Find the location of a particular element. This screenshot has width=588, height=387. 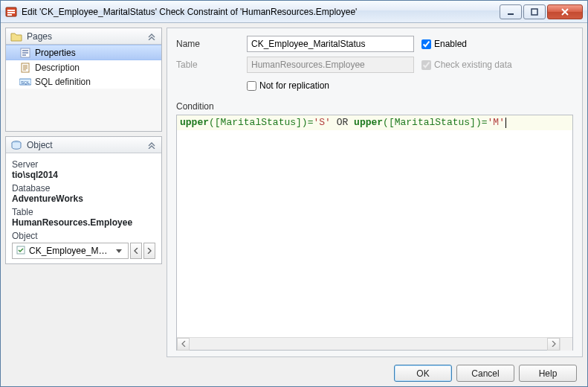

window-controls is located at coordinates (541, 12).